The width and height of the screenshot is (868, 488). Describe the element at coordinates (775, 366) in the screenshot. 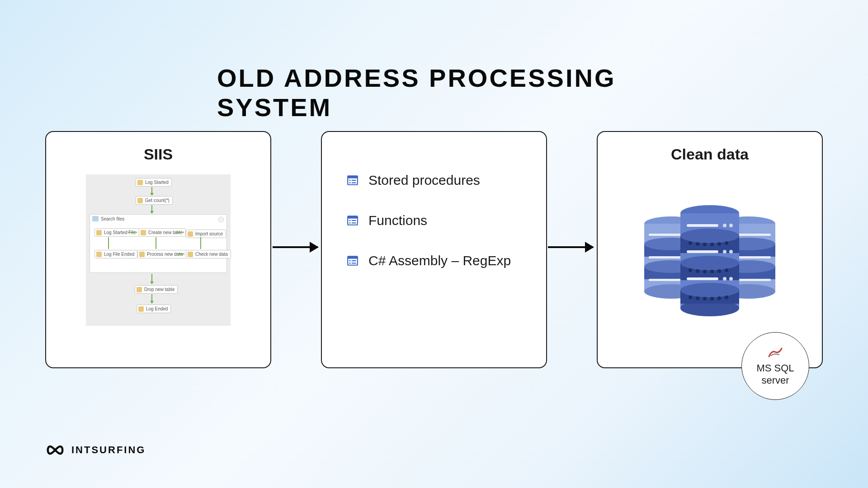

I see `mssql-badge: MS SQLserver` at that location.